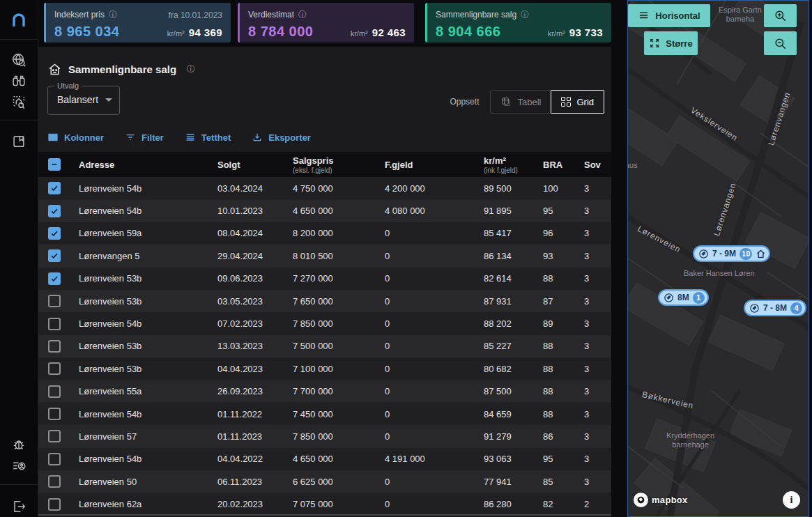 This screenshot has height=517, width=812. Describe the element at coordinates (661, 500) in the screenshot. I see `mapbox-logo: mapbox` at that location.